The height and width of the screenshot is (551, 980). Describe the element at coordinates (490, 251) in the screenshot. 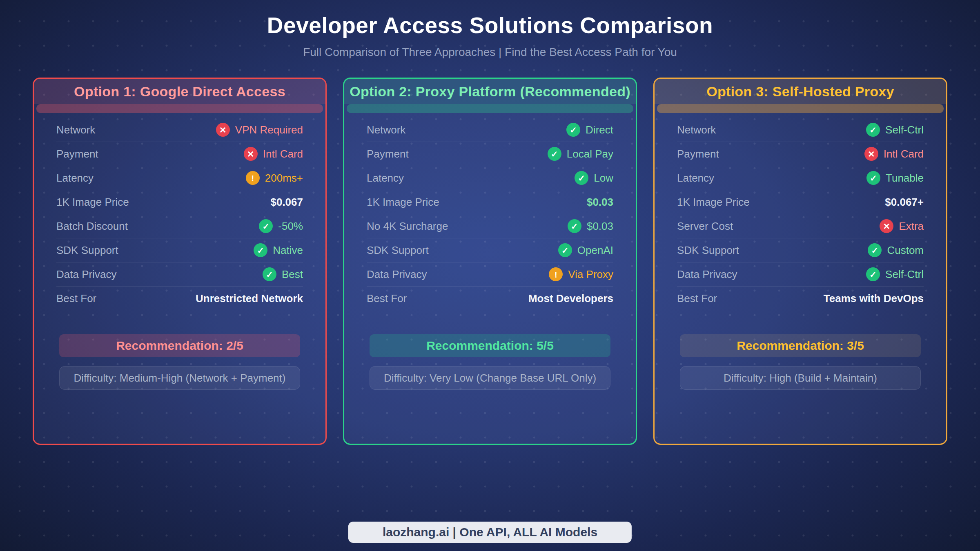

I see `feature-row: SDK Support ✓ OpenAI` at that location.